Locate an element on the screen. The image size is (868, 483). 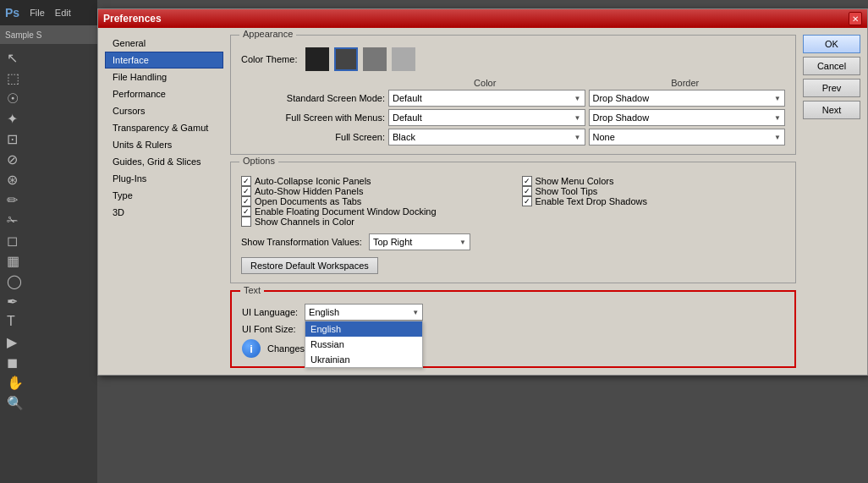
checkbox-open-tabs: ✓ Open Documents as Tabs is located at coordinates (373, 201).